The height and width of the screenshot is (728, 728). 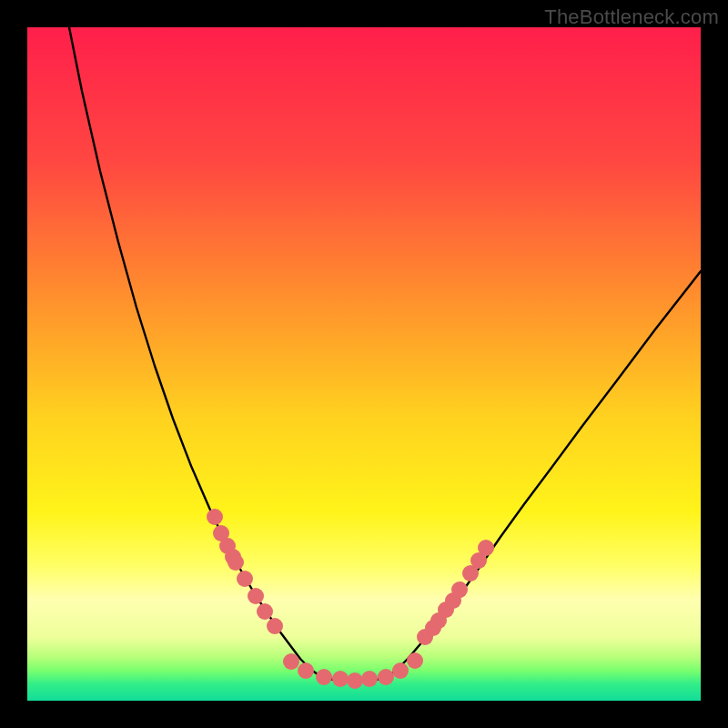 What do you see at coordinates (632, 17) in the screenshot?
I see `attribution-text: TheBottleneck.com` at bounding box center [632, 17].